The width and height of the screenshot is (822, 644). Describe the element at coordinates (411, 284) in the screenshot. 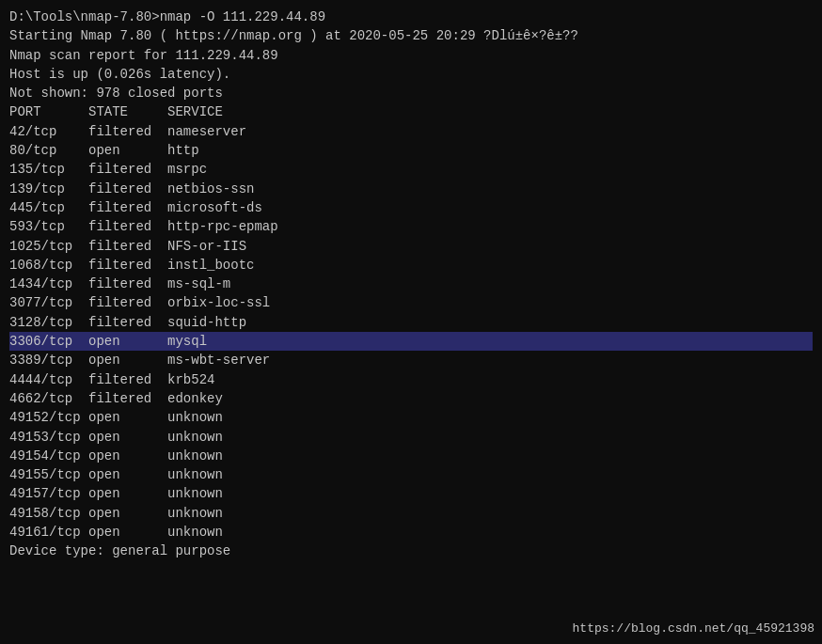

I see `port-1434: 1434/tcp filtered ms-sql-m` at that location.